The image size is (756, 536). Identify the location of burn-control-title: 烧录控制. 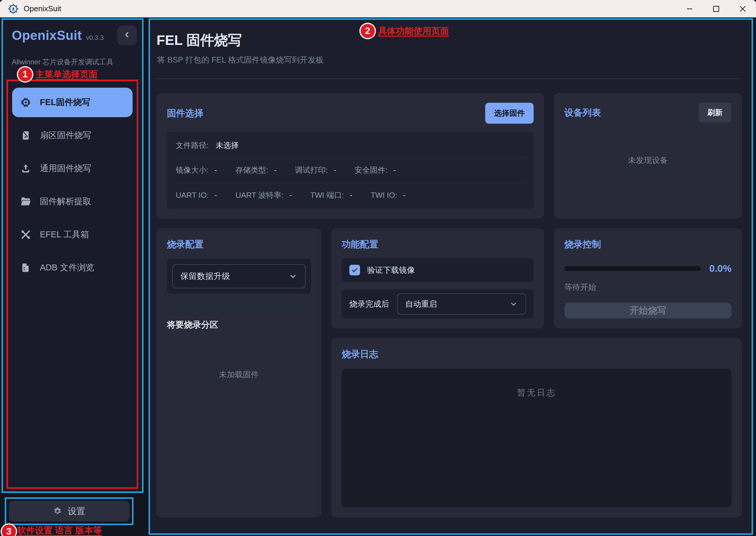
(648, 244).